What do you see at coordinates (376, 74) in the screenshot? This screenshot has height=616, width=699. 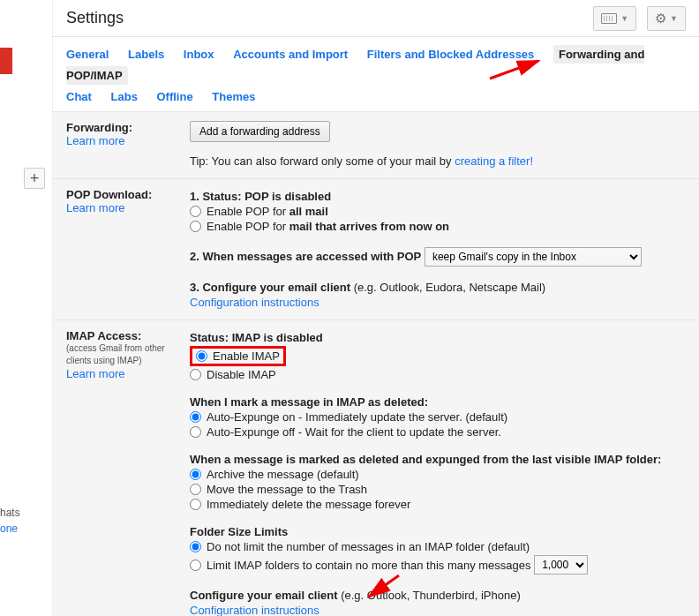 I see `settings-tabs: General Labels Inbox Accounts and Import…` at bounding box center [376, 74].